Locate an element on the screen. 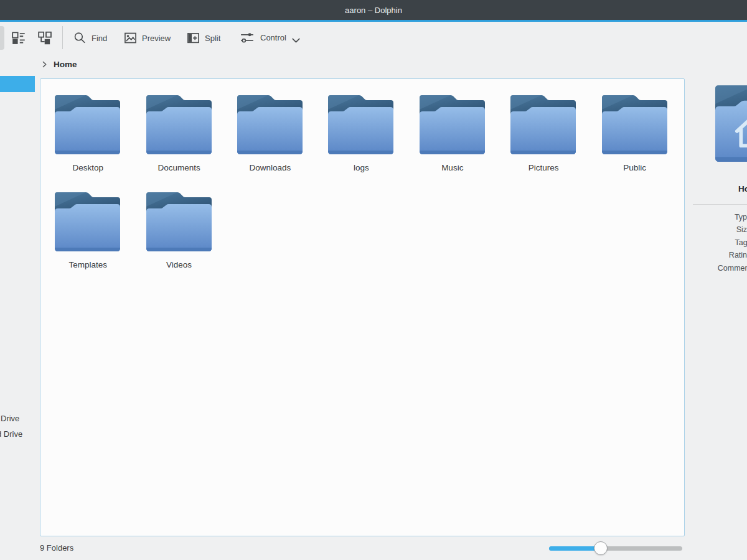 This screenshot has height=560, width=747. folder-item: Videos is located at coordinates (179, 238).